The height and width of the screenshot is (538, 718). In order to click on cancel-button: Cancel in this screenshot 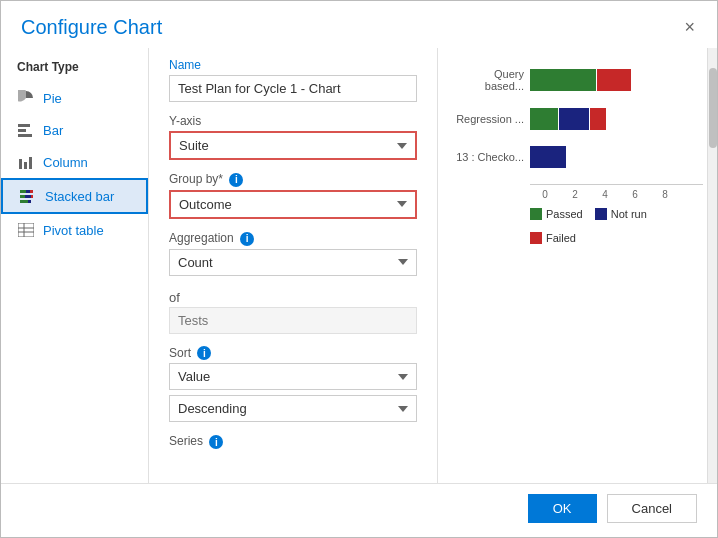, I will do `click(652, 508)`.